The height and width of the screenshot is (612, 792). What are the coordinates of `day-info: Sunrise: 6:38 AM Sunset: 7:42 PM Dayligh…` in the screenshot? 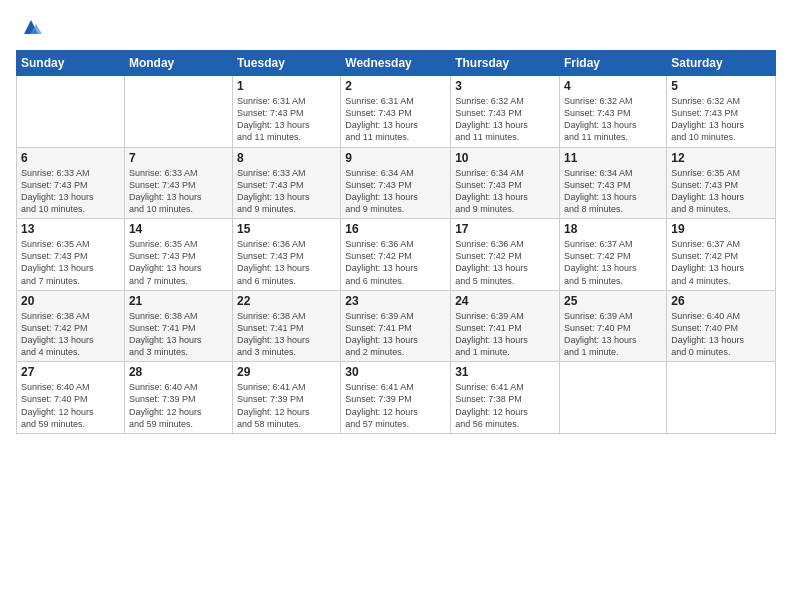 It's located at (70, 334).